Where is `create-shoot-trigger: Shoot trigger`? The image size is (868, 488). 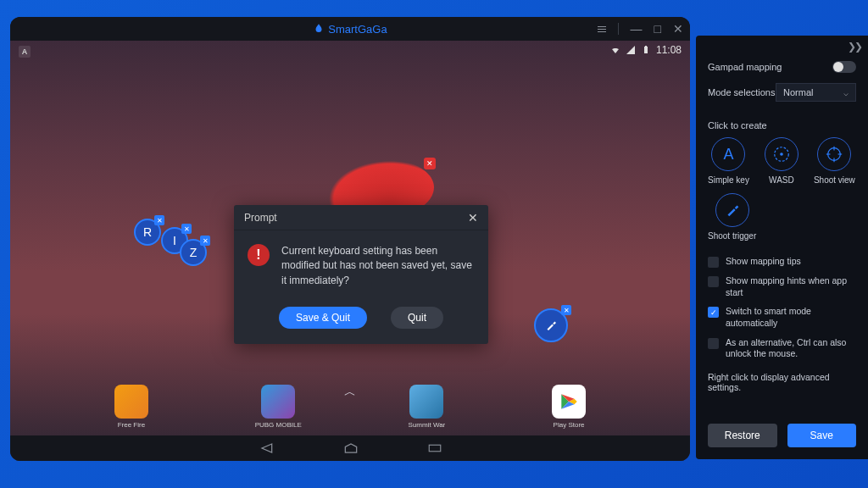 create-shoot-trigger: Shoot trigger is located at coordinates (732, 217).